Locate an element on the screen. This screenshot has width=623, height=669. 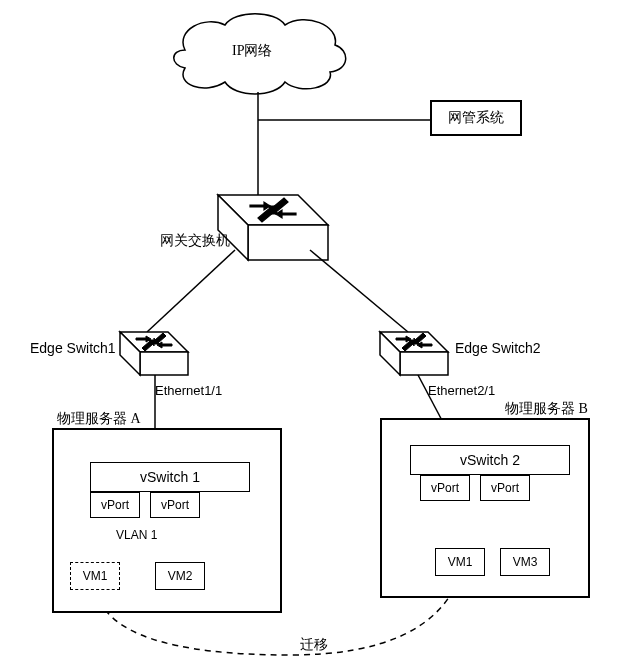
vm2-a: VM2 is located at coordinates (180, 576).